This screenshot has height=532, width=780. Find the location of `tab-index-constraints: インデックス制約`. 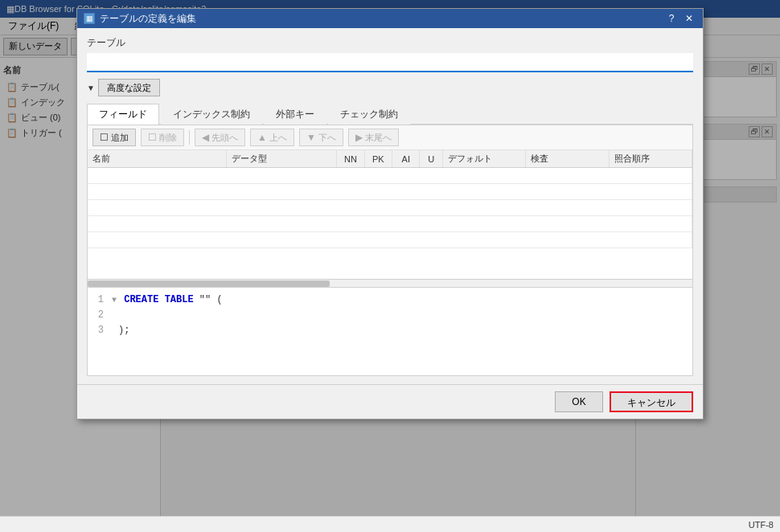

tab-index-constraints: インデックス制約 is located at coordinates (211, 114).